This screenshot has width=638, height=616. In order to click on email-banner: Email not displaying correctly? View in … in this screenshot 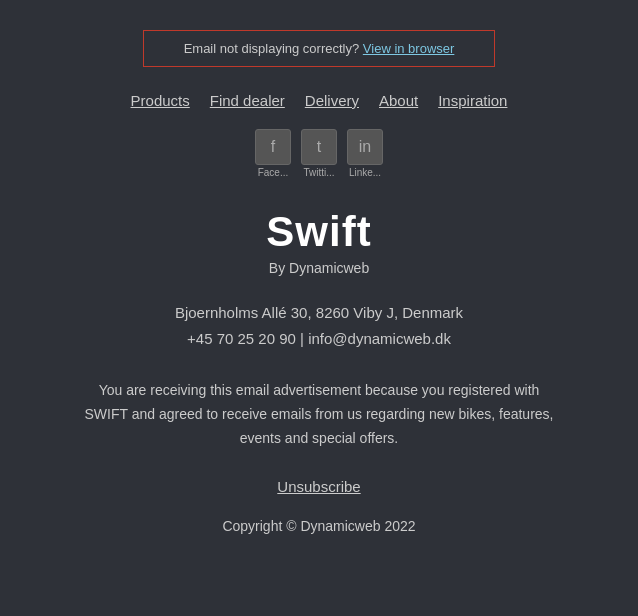, I will do `click(320, 48)`.